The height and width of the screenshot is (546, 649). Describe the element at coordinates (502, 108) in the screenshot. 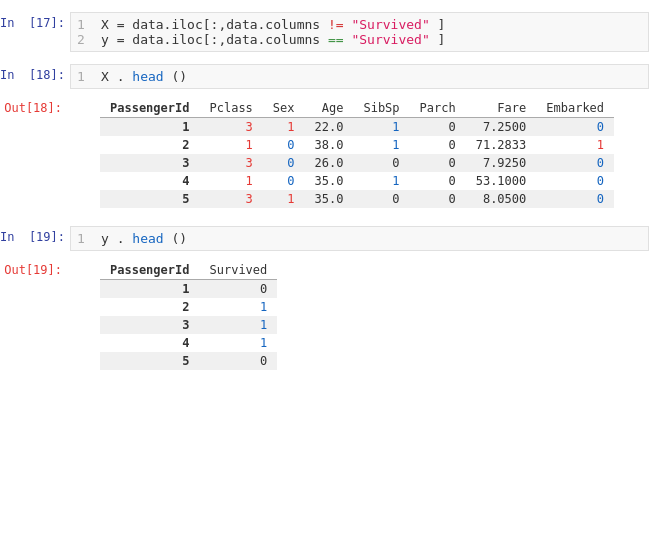

I see `col-header-fare: Fare` at that location.